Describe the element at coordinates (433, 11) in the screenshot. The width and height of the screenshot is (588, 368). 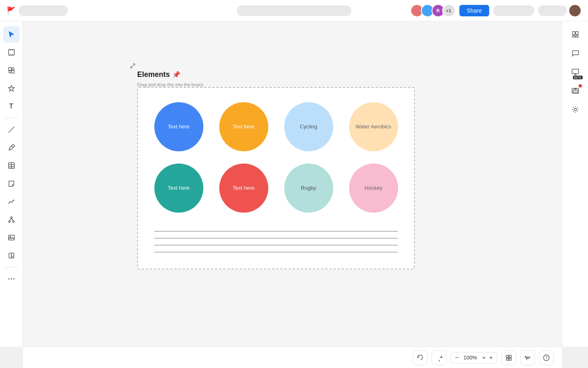
I see `avatar-stack: R +1` at that location.